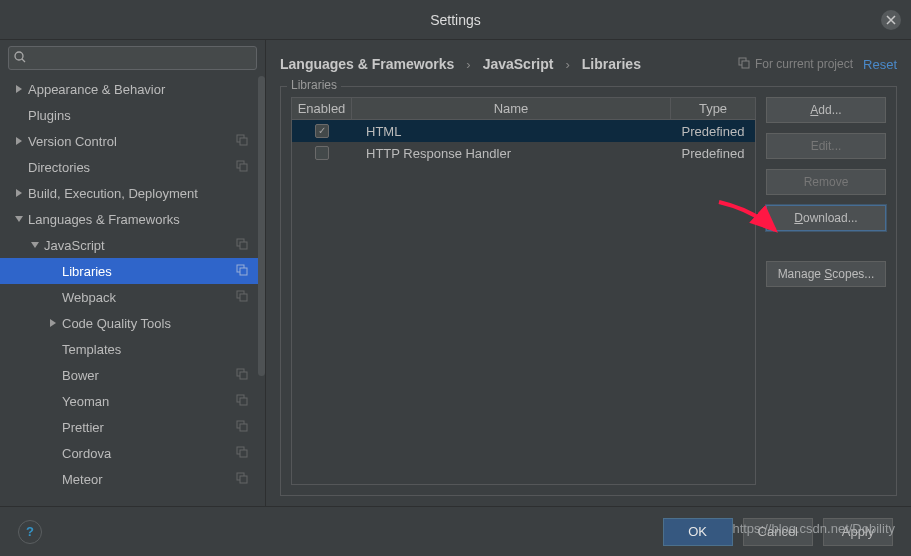 Image resolution: width=911 pixels, height=556 pixels. What do you see at coordinates (826, 218) in the screenshot?
I see `download-button: Download...` at bounding box center [826, 218].